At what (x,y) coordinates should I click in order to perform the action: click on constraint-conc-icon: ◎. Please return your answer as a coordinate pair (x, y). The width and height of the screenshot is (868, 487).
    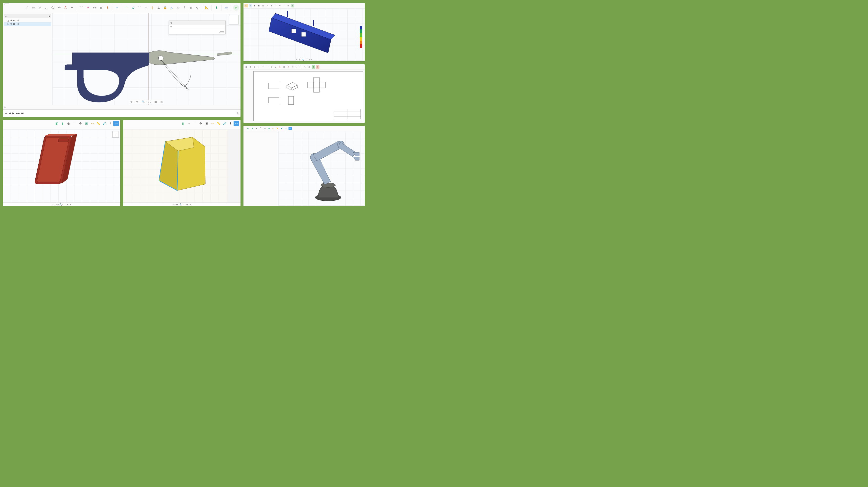
    Looking at the image, I should click on (178, 8).